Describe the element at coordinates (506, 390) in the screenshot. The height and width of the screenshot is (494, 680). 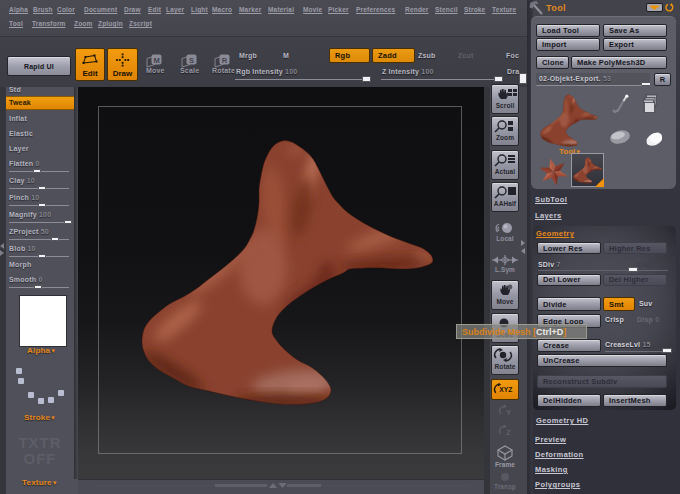
I see `svg-text: XYZ` at that location.